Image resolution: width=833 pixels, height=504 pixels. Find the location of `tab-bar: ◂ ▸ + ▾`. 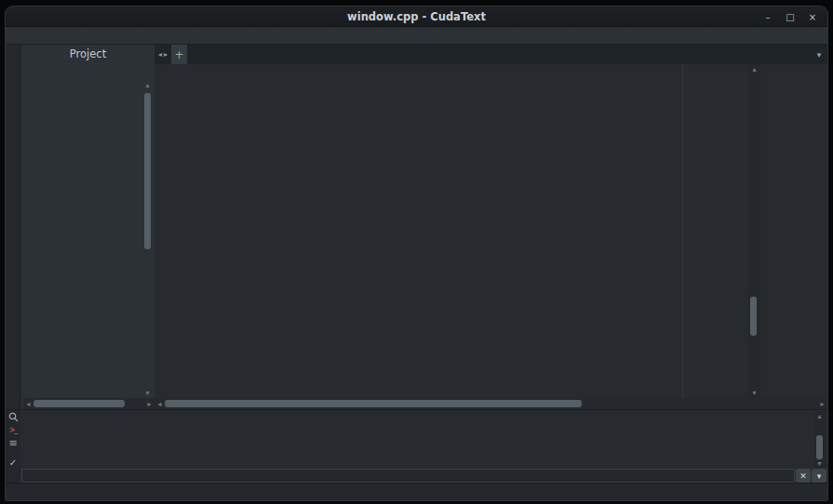

tab-bar: ◂ ▸ + ▾ is located at coordinates (491, 54).